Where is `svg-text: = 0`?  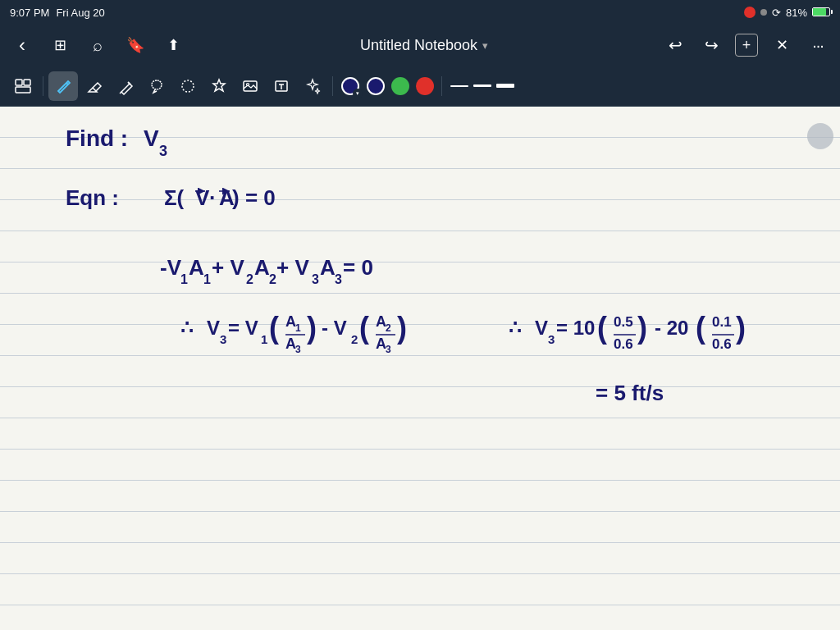
svg-text: = 0 is located at coordinates (358, 267).